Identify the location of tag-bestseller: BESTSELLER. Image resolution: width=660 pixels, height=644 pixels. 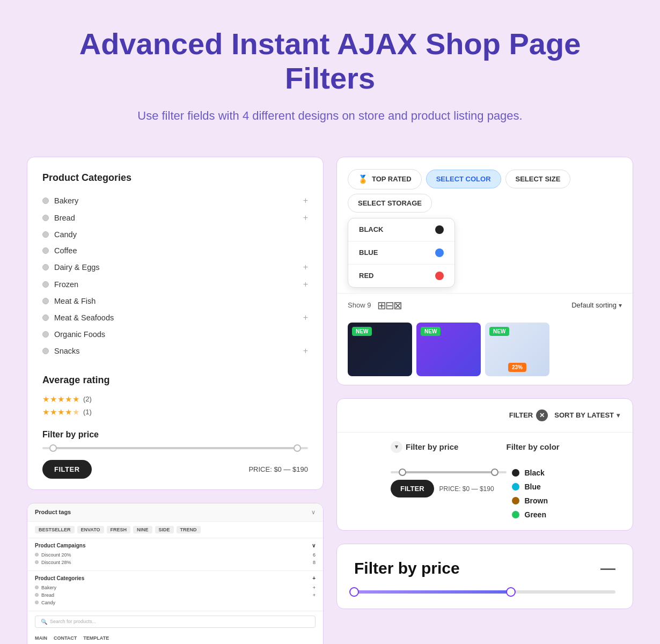
(55, 530).